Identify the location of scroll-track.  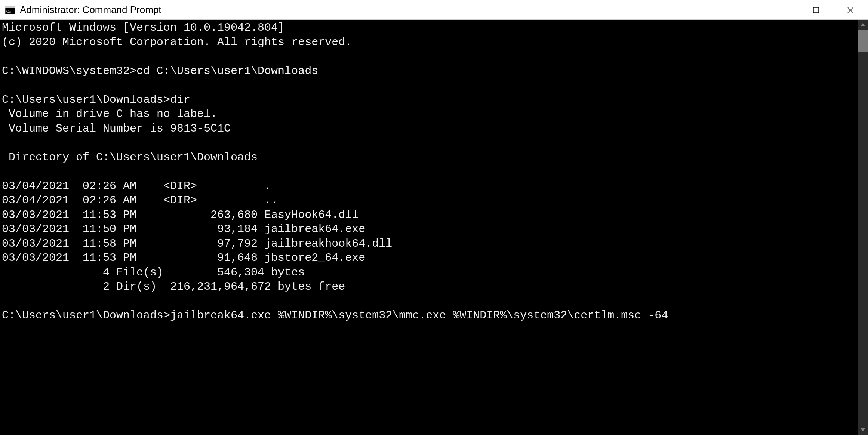
(863, 227).